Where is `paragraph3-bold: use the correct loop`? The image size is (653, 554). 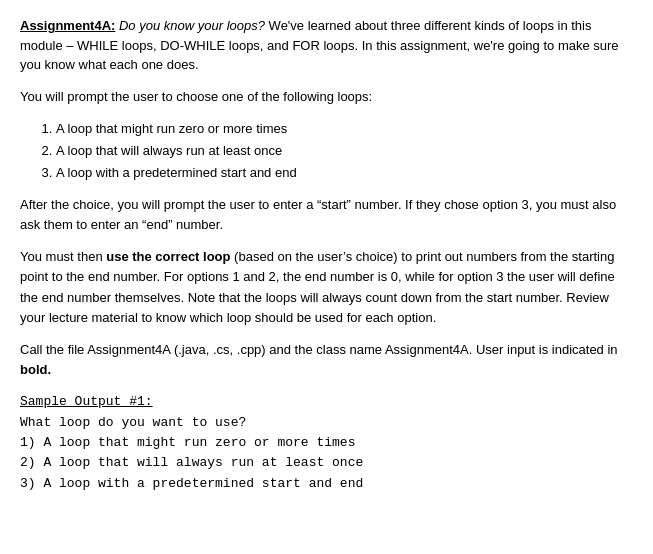 paragraph3-bold: use the correct loop is located at coordinates (168, 256).